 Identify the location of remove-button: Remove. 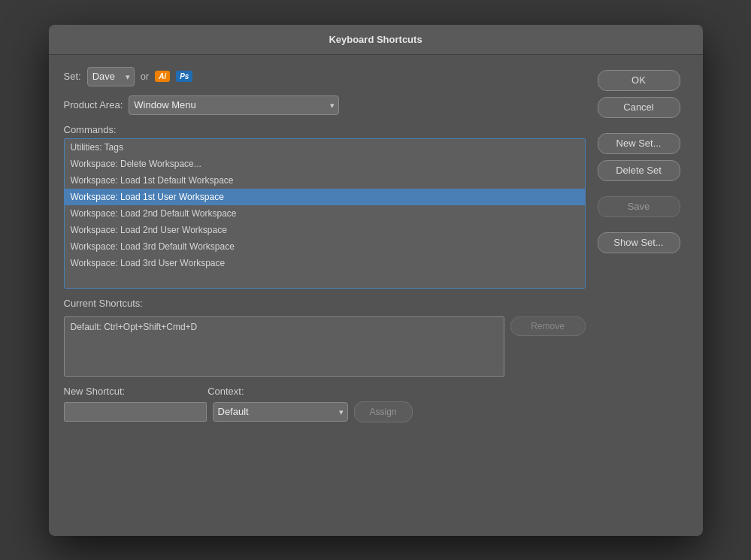
(548, 326).